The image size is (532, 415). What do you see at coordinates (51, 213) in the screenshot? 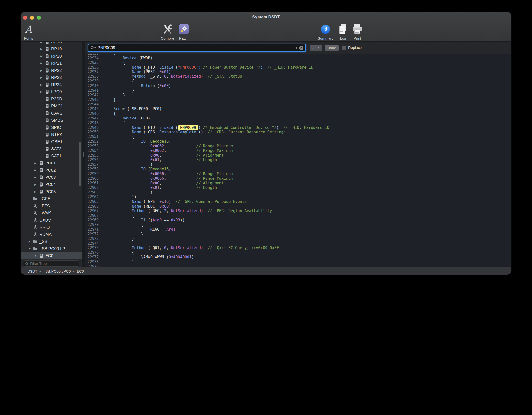
I see `sidebar-item-wak: _WAK` at bounding box center [51, 213].